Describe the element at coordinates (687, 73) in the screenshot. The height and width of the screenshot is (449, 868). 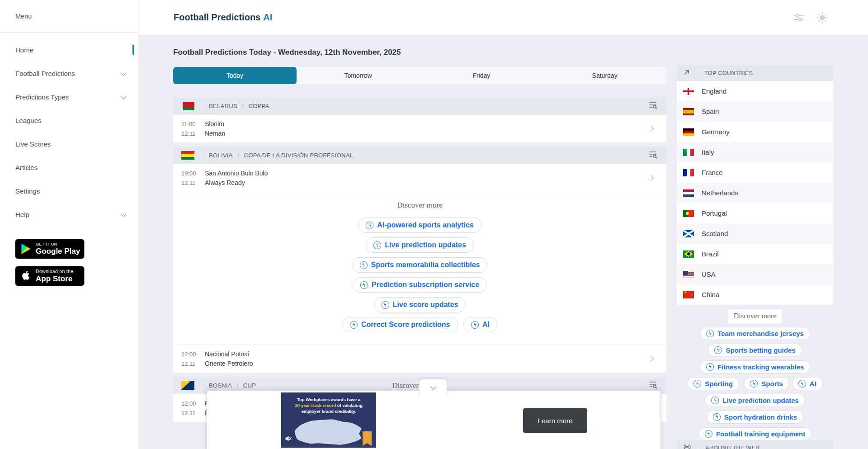
I see `arrow-up-right-icon` at that location.